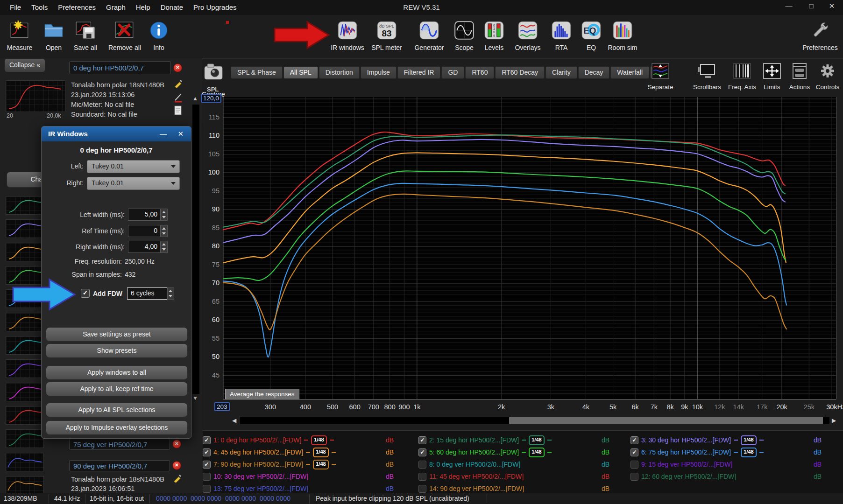 This screenshot has height=504, width=843. I want to click on ref-time-field: 0, so click(144, 231).